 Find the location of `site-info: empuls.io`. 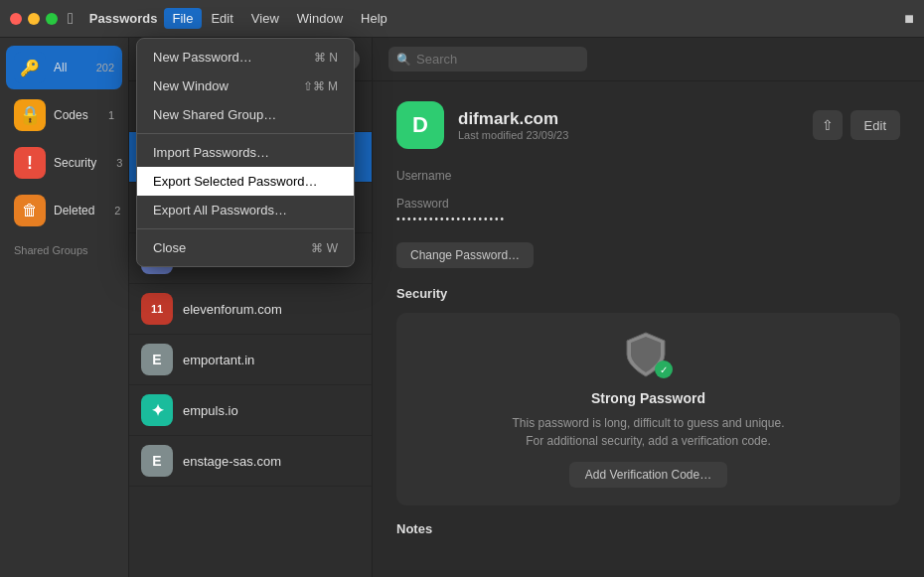

site-info: empuls.io is located at coordinates (271, 411).